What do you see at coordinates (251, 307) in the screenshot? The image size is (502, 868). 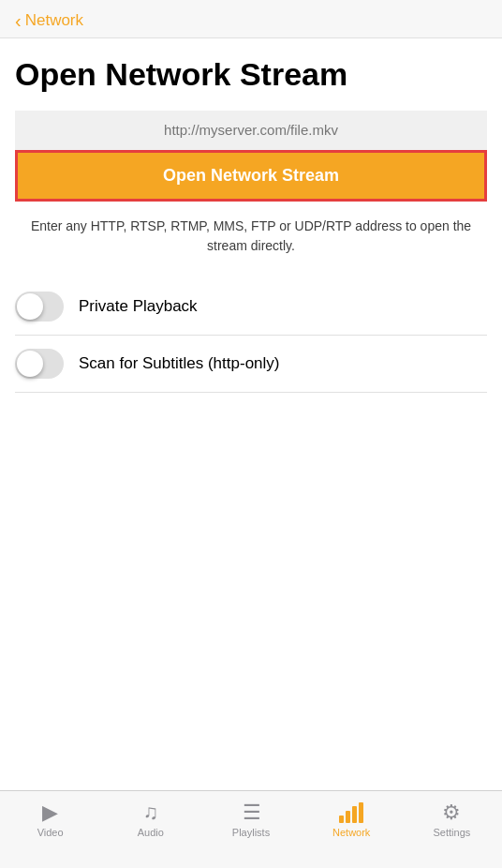 I see `private-playback-row: Private Playback` at bounding box center [251, 307].